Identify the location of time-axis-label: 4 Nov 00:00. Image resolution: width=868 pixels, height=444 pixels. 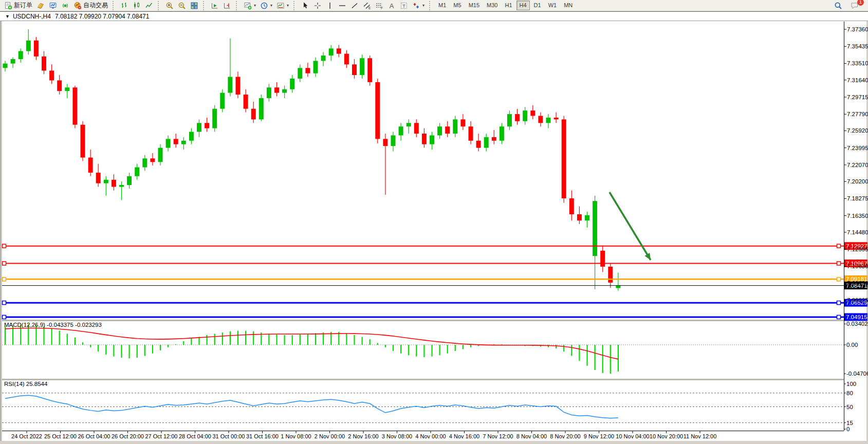
(431, 436).